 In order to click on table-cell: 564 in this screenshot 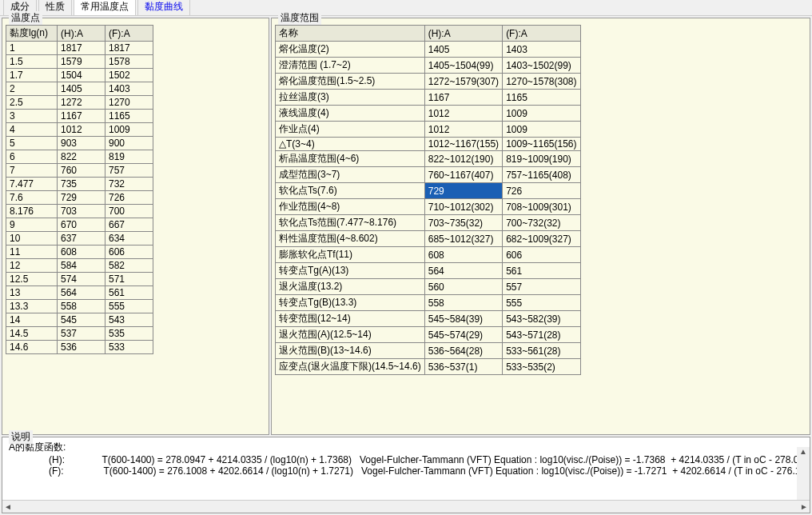, I will do `click(464, 271)`.